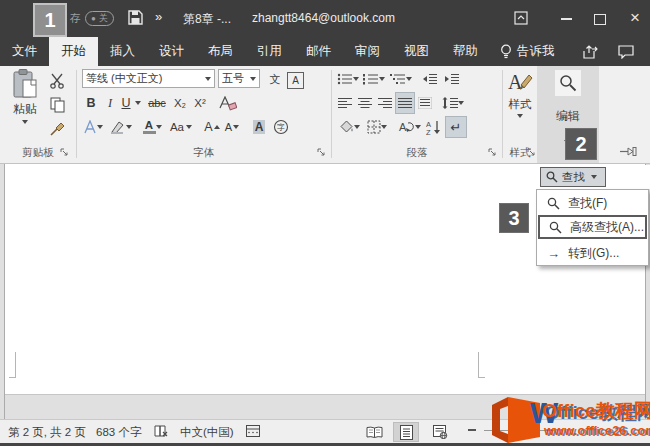 The image size is (650, 446). I want to click on ribbon-display-options-icon, so click(521, 18).